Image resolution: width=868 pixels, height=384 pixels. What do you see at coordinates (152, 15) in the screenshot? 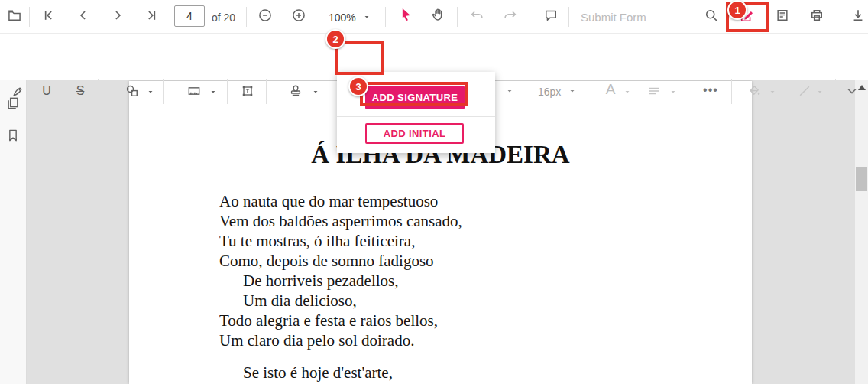
I see `last-page-button` at bounding box center [152, 15].